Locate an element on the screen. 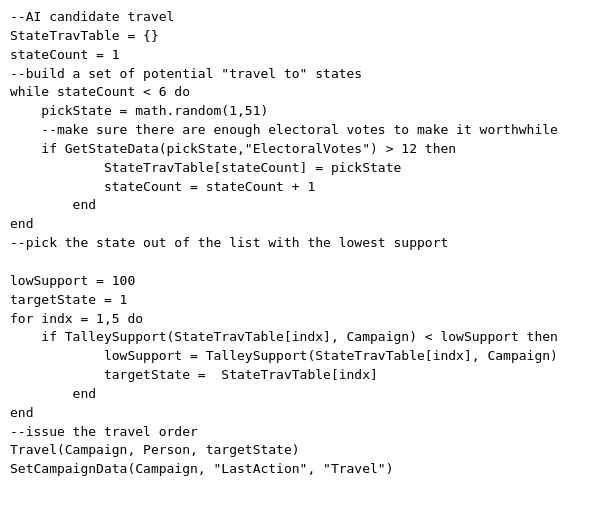 The image size is (600, 515). line-18: if TalleySupport(StateTravTable[indx], C… is located at coordinates (284, 336).